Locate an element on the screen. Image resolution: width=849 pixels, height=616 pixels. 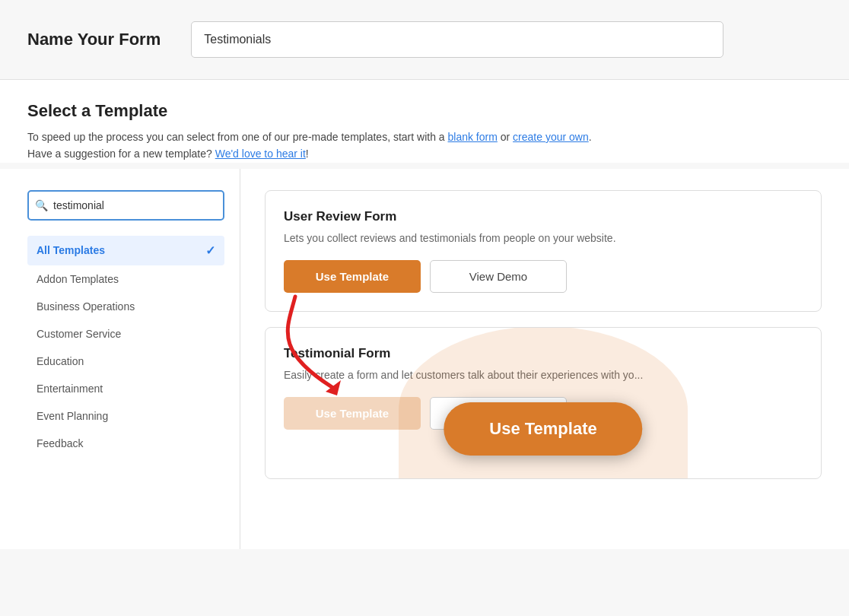
template-card-user-review: User Review Form Lets you collect review… is located at coordinates (543, 251).